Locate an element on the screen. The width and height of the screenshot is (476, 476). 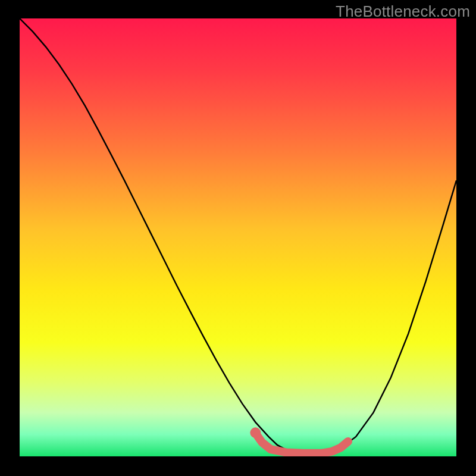
watermark-text: TheBottleneck.com is located at coordinates (403, 12).